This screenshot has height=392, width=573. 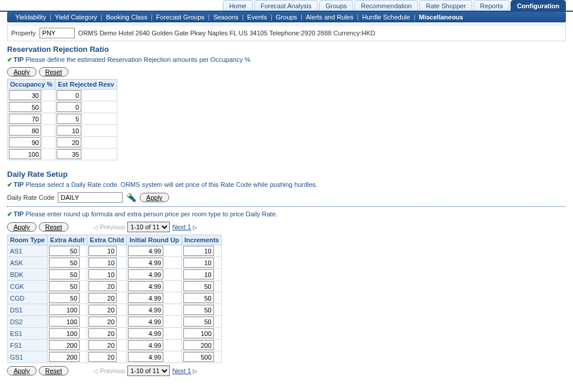 What do you see at coordinates (185, 371) in the screenshot?
I see `pager-next-bottom: Next 1▷` at bounding box center [185, 371].